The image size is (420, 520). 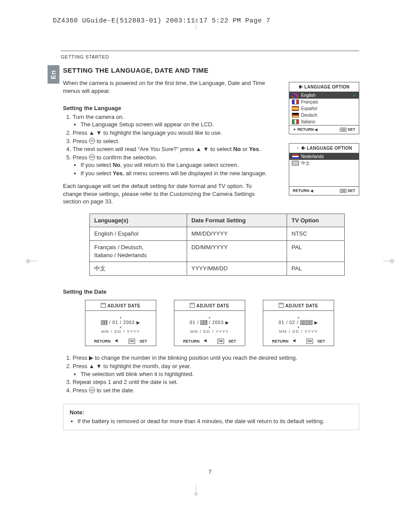 I want to click on intro-text: When the camera is powered on for the fi…, so click(x=164, y=87).